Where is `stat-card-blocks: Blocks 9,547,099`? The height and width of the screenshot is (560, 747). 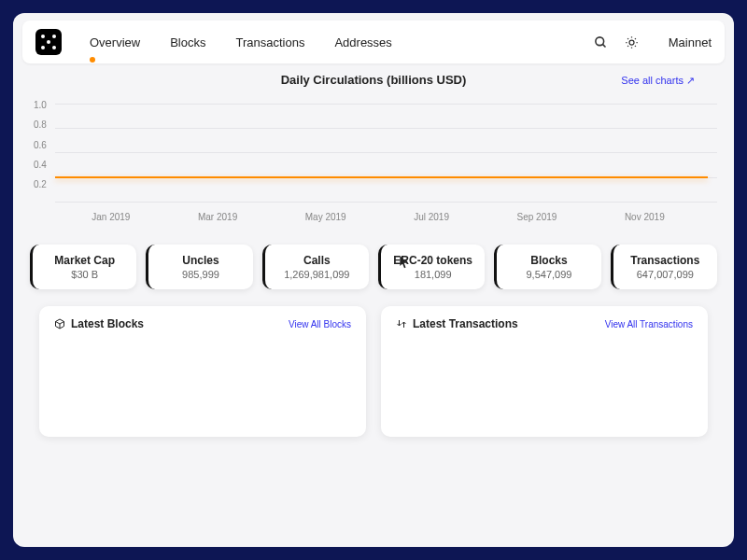 stat-card-blocks: Blocks 9,547,099 is located at coordinates (547, 267).